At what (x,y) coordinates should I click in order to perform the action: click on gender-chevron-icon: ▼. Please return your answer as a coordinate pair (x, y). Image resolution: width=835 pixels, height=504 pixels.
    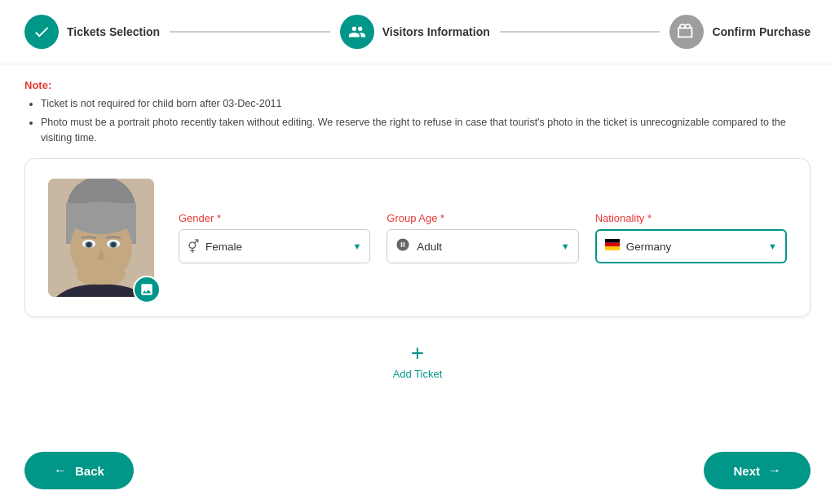
    Looking at the image, I should click on (357, 246).